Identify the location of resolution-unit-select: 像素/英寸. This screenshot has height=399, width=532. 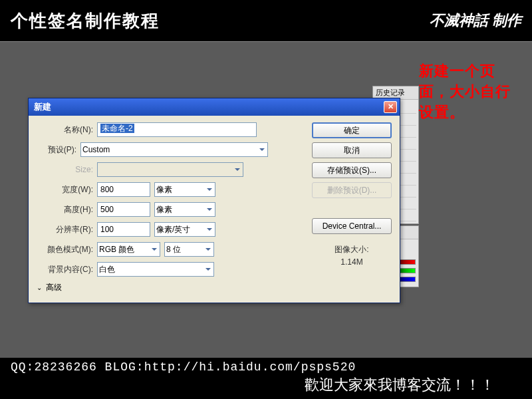
(185, 229).